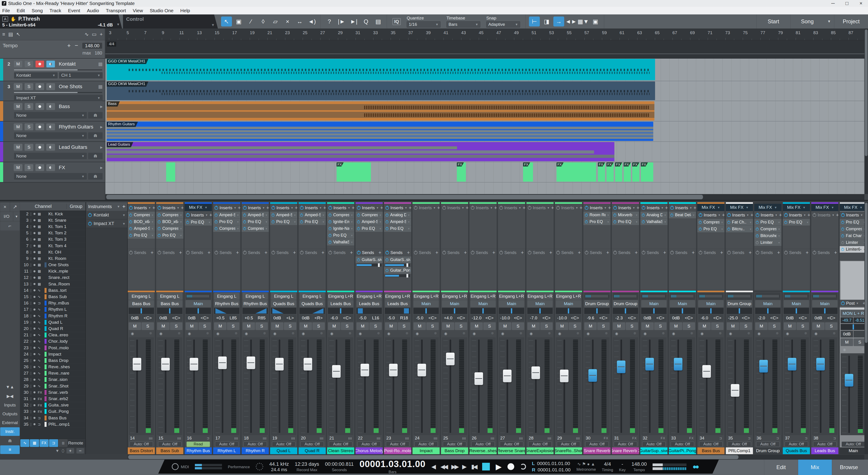 The image size is (868, 475). I want to click on channel-row: 17∿Rhythm L, so click(53, 309).